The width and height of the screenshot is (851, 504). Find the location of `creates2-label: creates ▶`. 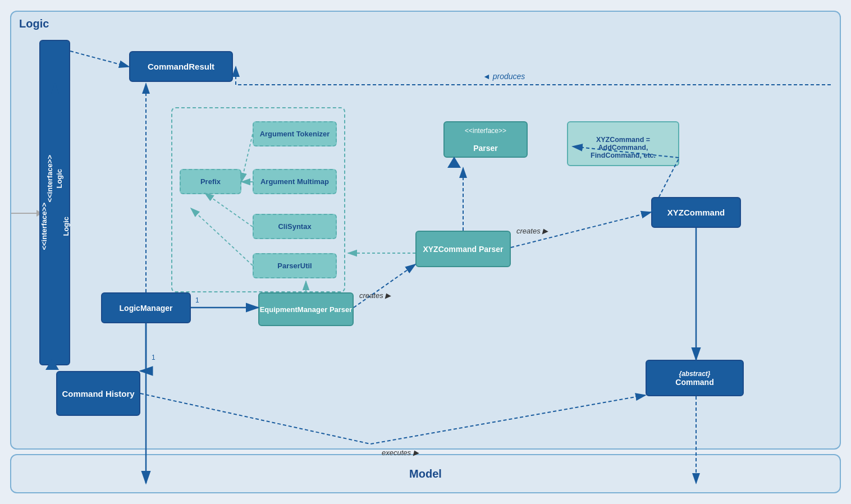

creates2-label: creates ▶ is located at coordinates (532, 231).